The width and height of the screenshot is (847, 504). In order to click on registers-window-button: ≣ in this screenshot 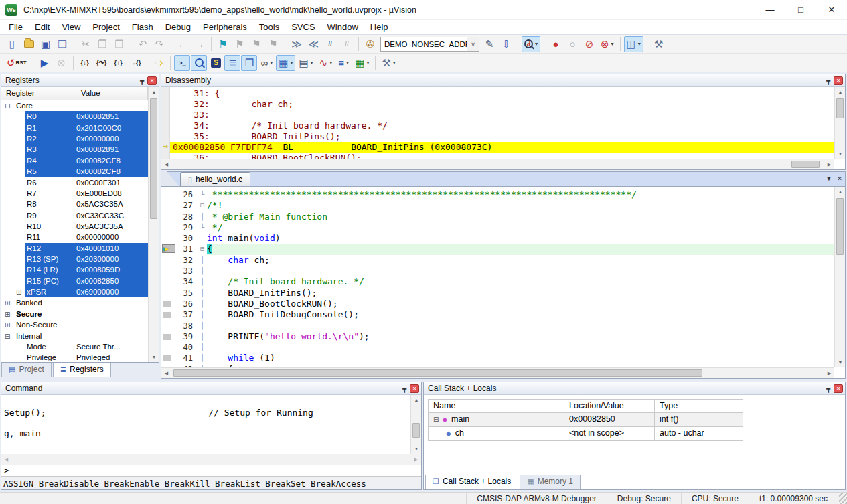, I will do `click(232, 63)`.